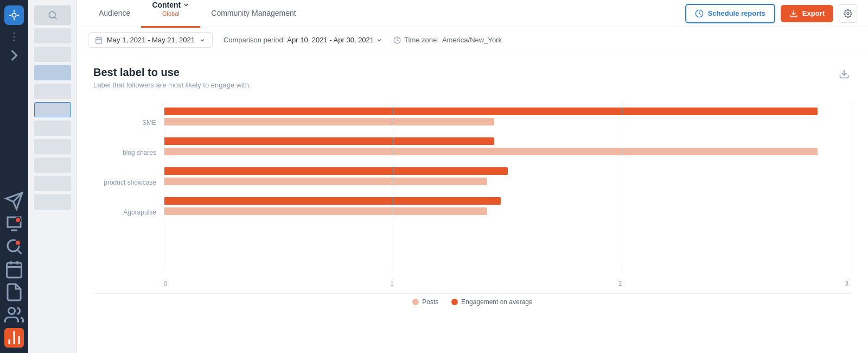 The height and width of the screenshot is (353, 868). What do you see at coordinates (416, 302) in the screenshot?
I see `legend-dot-posts` at bounding box center [416, 302].